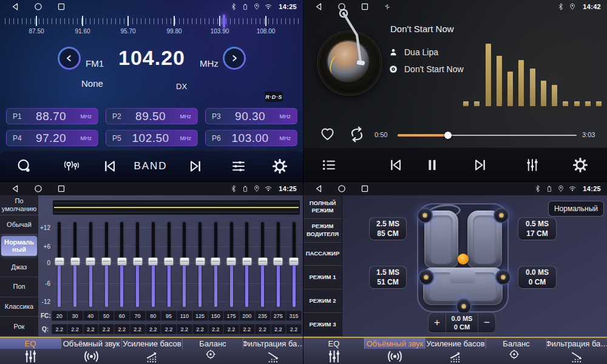 This screenshot has height=364, width=607. Describe the element at coordinates (388, 277) in the screenshot. I see `rear-left-delay-button: 1.5 MS 51 CM` at that location.